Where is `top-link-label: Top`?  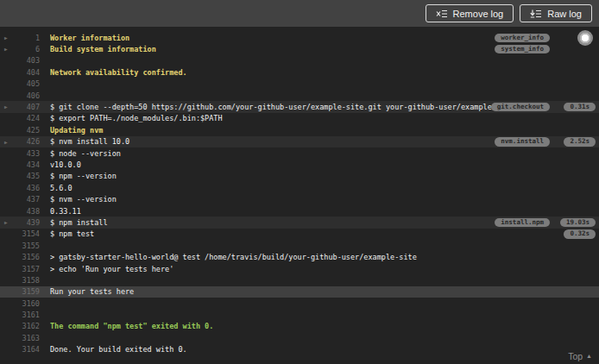
top-link-label: Top is located at coordinates (575, 356).